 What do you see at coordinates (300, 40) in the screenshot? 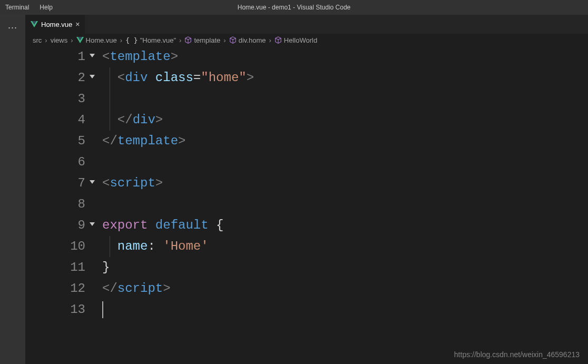
I see `breadcrumb-label: HelloWorld` at bounding box center [300, 40].